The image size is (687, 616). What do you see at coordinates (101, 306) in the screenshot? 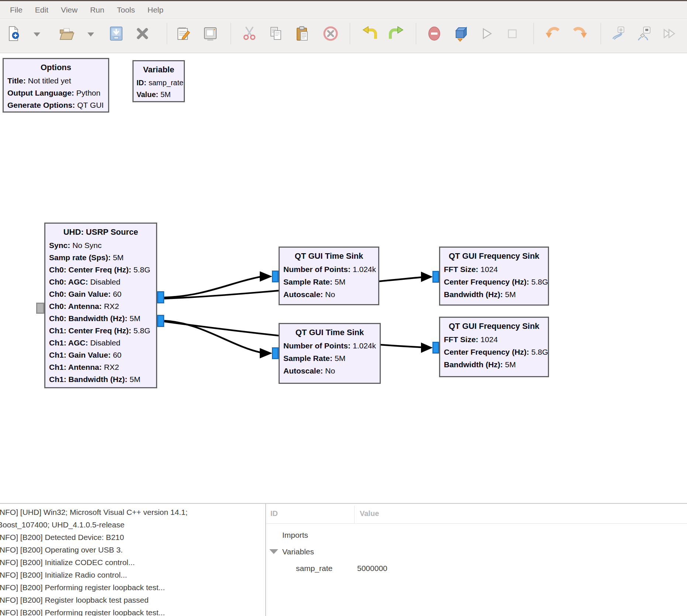
I see `block-uhd-usrp-source: UHD: USRP Source Sync:No Sync Samp rate …` at bounding box center [101, 306].